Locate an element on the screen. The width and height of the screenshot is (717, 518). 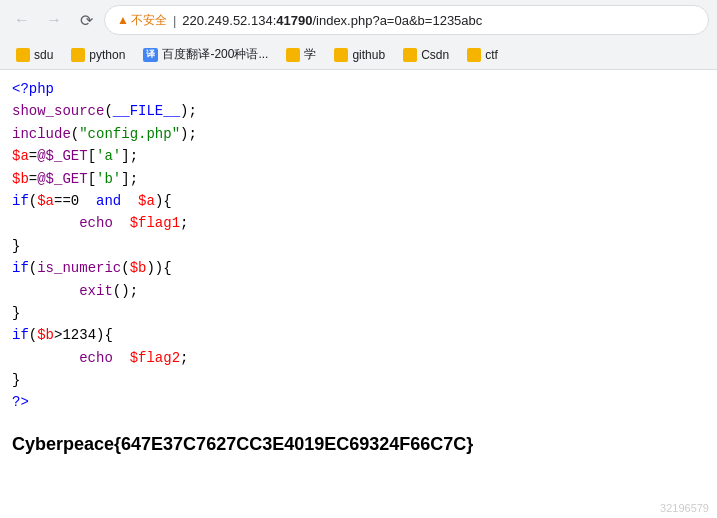
security-label: 不安全 is located at coordinates (149, 20).